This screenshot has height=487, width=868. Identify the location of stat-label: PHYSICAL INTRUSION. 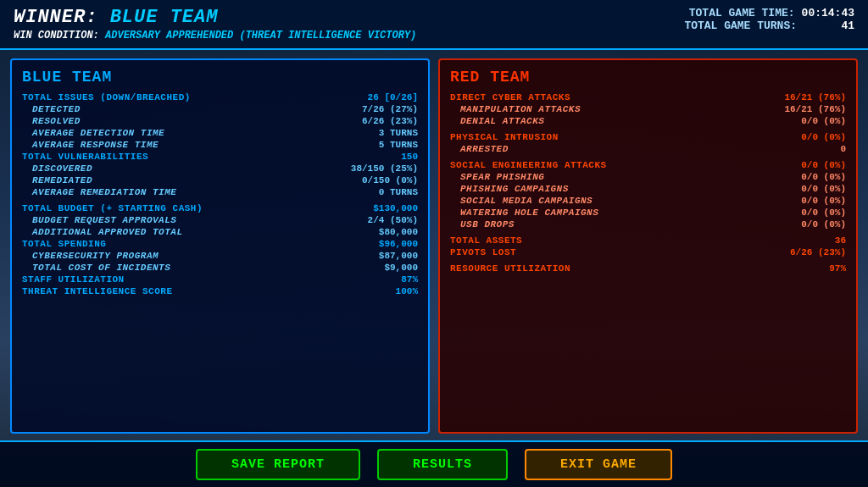
(504, 137).